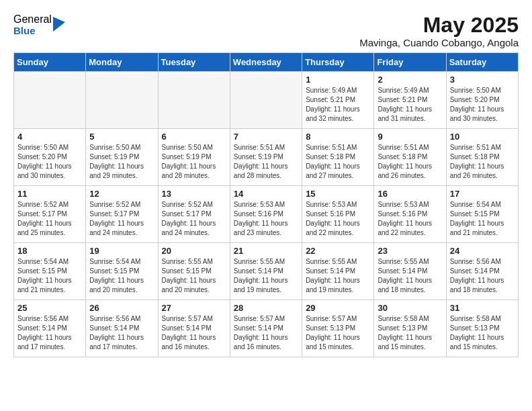  I want to click on day-info: Sunrise: 5:51 AM Sunset: 5:19 PM Dayligh…, so click(266, 162).